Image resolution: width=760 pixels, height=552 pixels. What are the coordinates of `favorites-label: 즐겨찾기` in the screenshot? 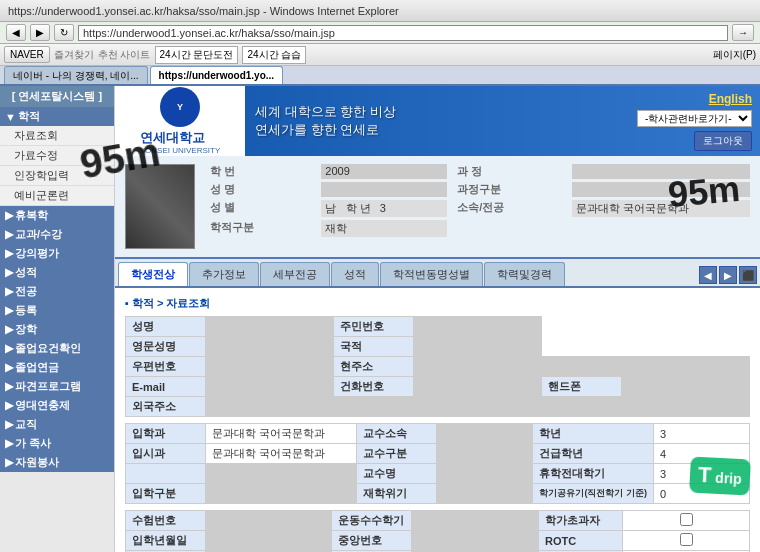 It's located at (74, 55).